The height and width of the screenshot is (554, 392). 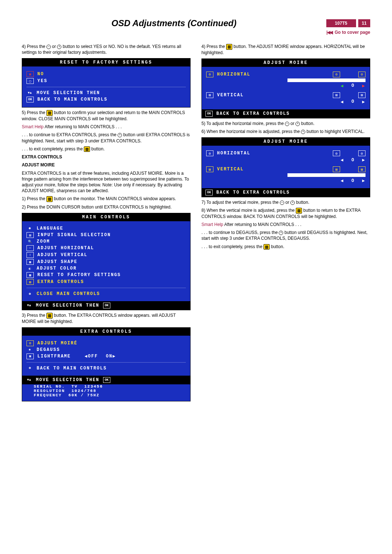 What do you see at coordinates (66, 248) in the screenshot?
I see `menu-item: ADJUST HORIZONTAL` at bounding box center [66, 248].